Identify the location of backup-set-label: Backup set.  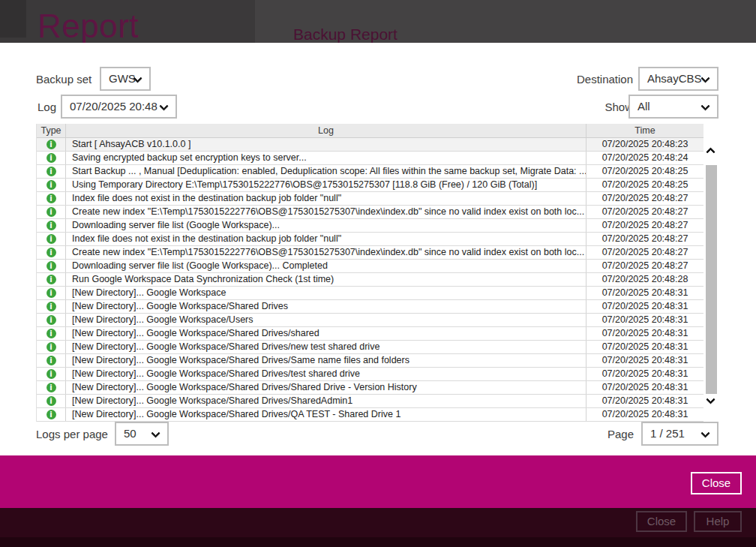
(64, 80).